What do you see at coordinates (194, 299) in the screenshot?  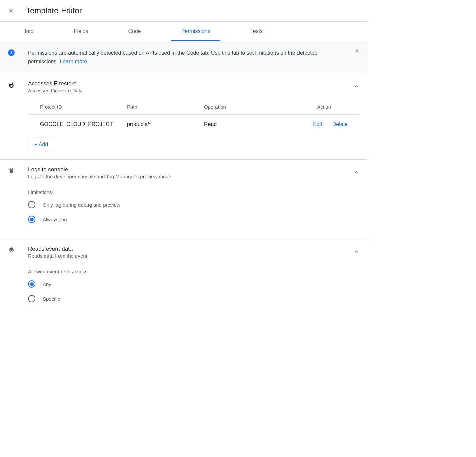 I see `radio-option-specific: Specific` at bounding box center [194, 299].